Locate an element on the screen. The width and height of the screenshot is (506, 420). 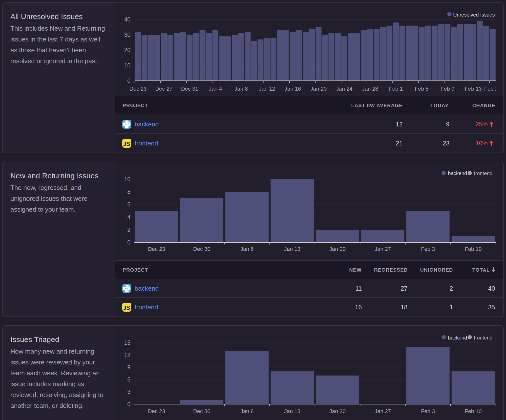
svg-text: Jan 8 is located at coordinates (241, 89).